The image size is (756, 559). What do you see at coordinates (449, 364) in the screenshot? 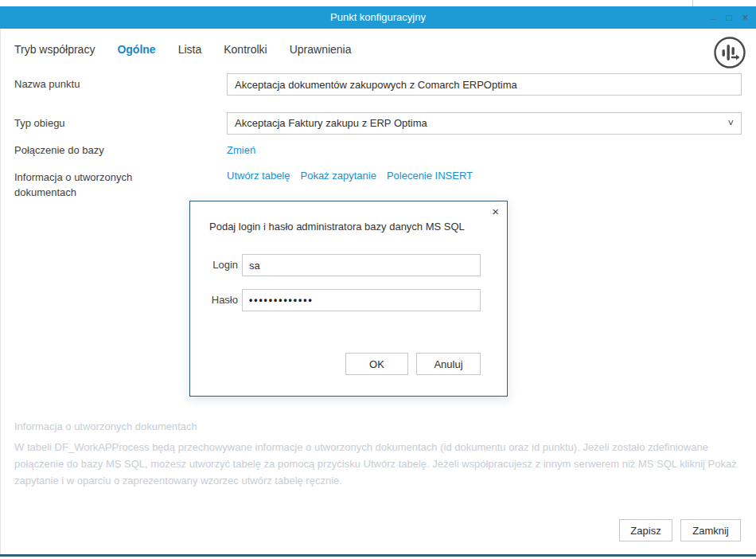
I see `cancel-button: Anuluj` at bounding box center [449, 364].